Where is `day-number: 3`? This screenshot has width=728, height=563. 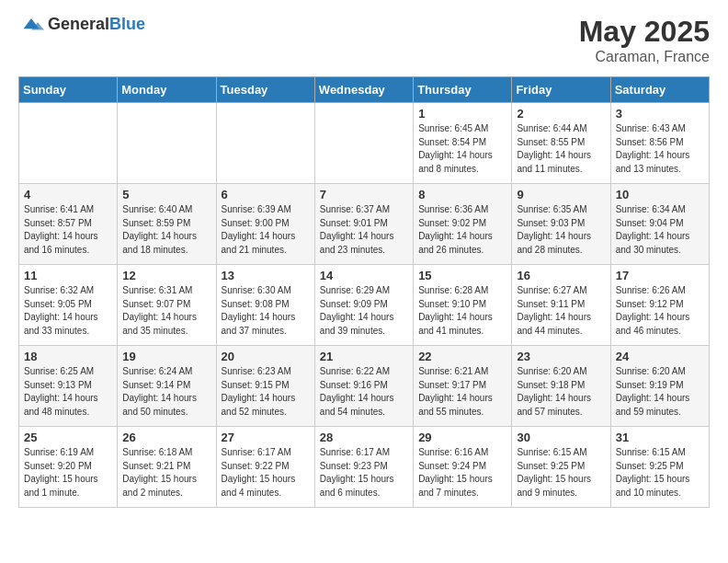
day-number: 3 is located at coordinates (660, 114).